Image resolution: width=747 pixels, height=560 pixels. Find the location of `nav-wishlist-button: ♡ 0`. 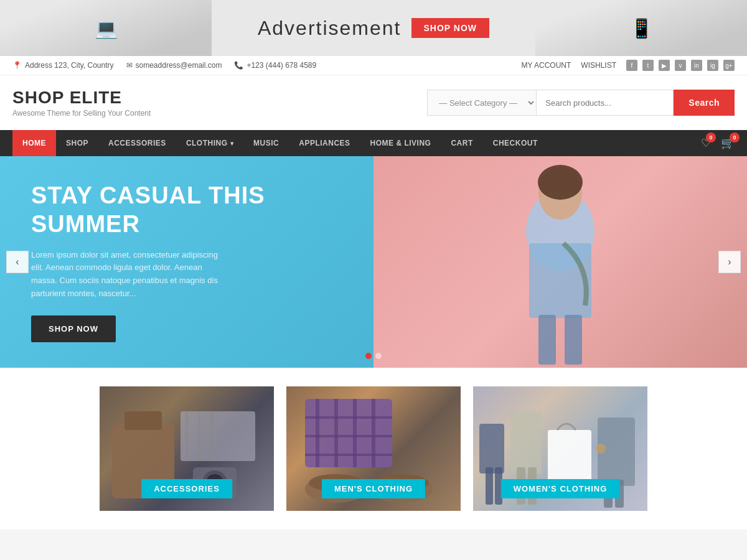

nav-wishlist-button: ♡ 0 is located at coordinates (706, 143).